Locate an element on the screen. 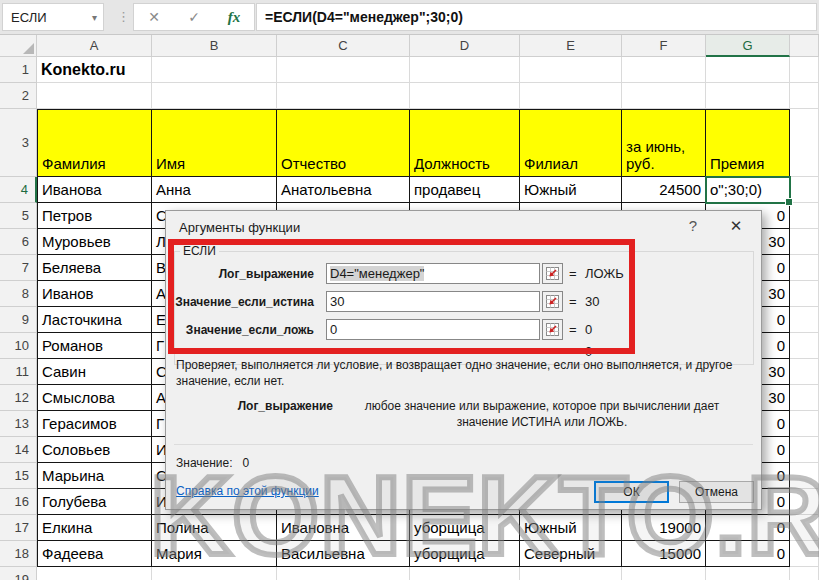 This screenshot has height=580, width=819. col-header-C: C is located at coordinates (344, 46).